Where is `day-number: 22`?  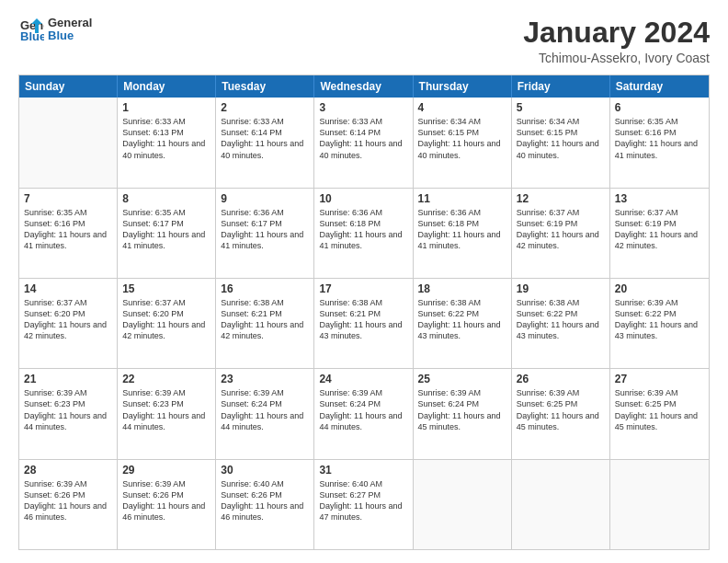
day-number: 22 is located at coordinates (166, 379).